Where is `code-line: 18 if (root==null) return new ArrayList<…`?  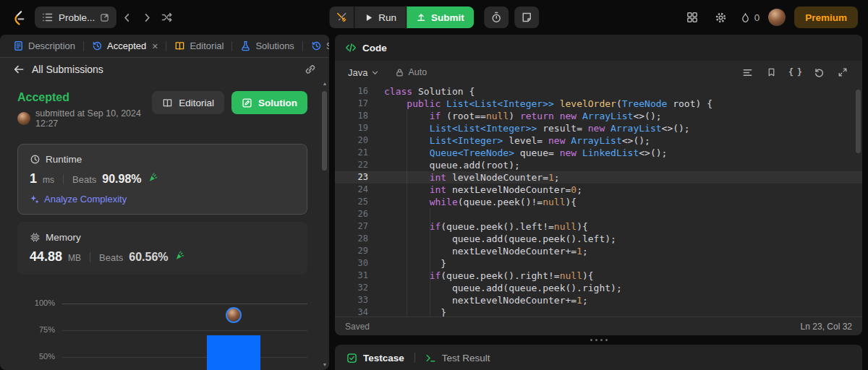
code-line: 18 if (root==null) return new ArrayList<… is located at coordinates (599, 116).